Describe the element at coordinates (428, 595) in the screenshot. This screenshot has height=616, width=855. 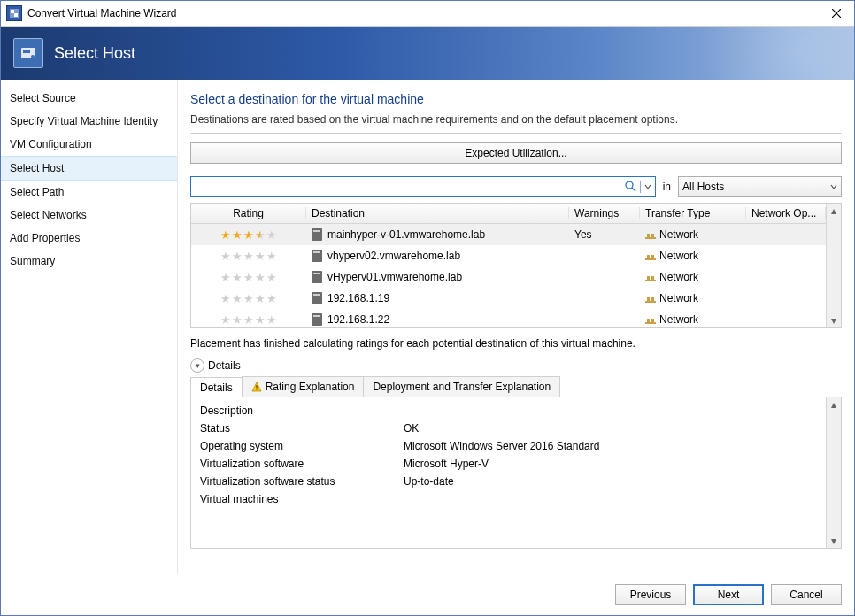
I see `wizard-footer: Previous Next Cancel` at that location.